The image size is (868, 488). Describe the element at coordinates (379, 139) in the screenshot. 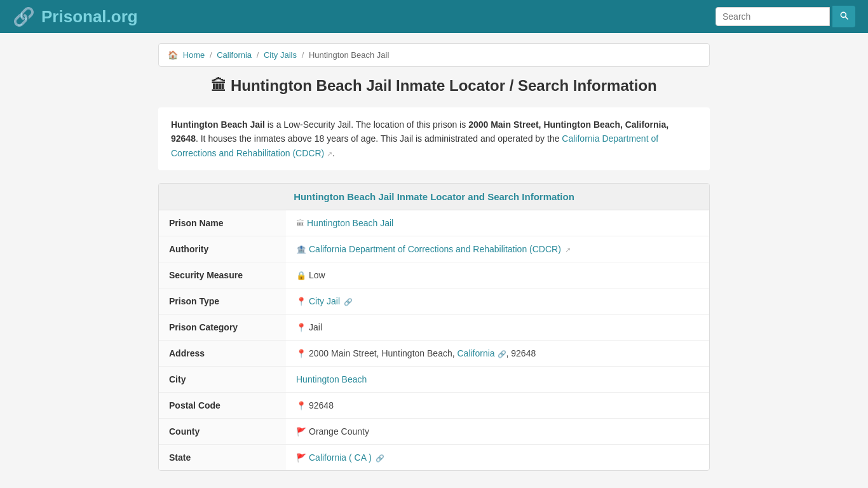

I see `description-after-address: . It houses the inmates above 18 years o…` at that location.